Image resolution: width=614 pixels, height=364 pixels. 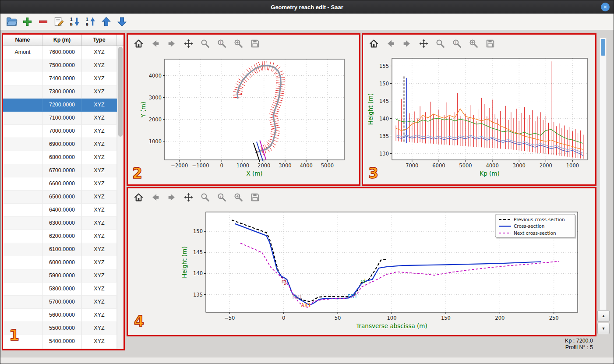 What do you see at coordinates (27, 22) in the screenshot?
I see `add-button` at bounding box center [27, 22].